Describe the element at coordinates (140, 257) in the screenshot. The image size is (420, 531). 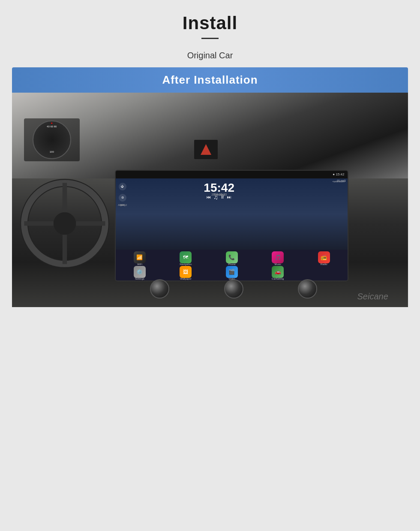
I see `wifi-app-icon: 📶` at that location.